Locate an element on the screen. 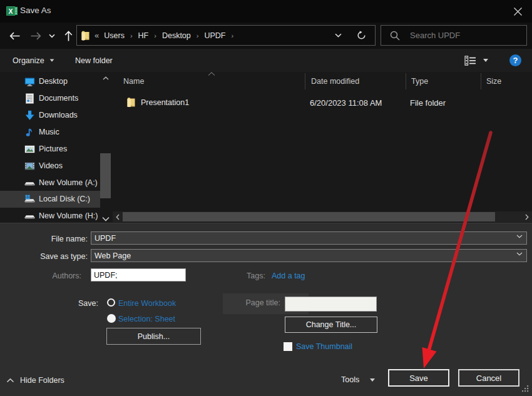 The width and height of the screenshot is (532, 396). file-name-combobox: UPDF is located at coordinates (309, 238).